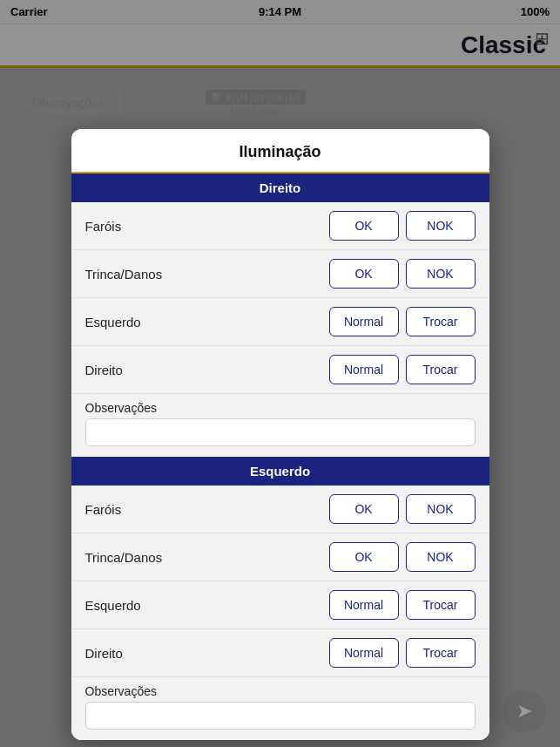  Describe the element at coordinates (364, 274) in the screenshot. I see `trinca-ok-btn-1: OK` at that location.